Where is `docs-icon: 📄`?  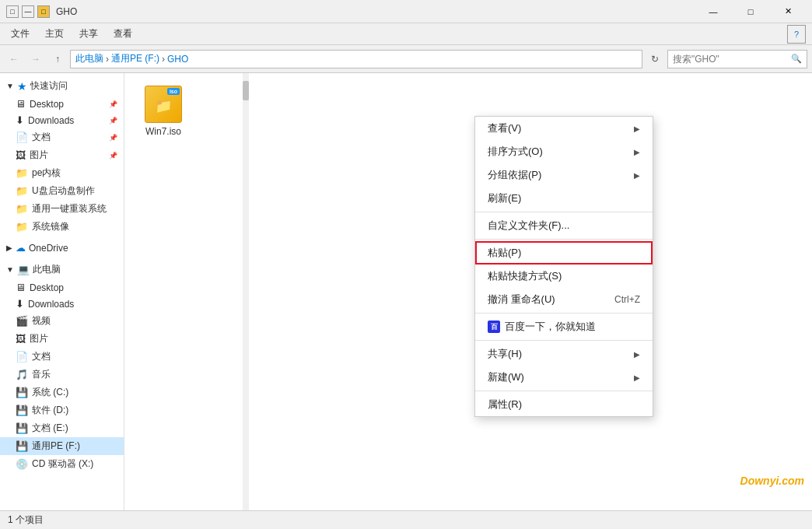 docs-icon: 📄 is located at coordinates (22, 137).